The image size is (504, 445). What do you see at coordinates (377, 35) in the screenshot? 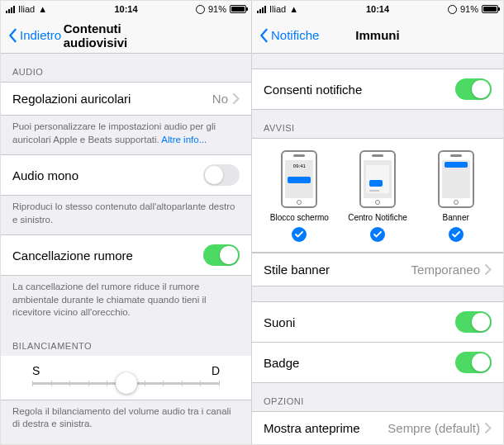
I see `page-title: Immuni` at bounding box center [377, 35].